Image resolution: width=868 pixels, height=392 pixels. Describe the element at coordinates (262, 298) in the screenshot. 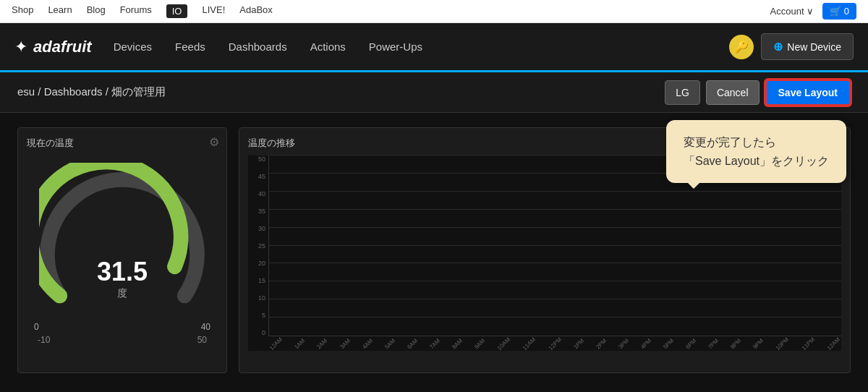

I see `y-label-10: 10` at that location.